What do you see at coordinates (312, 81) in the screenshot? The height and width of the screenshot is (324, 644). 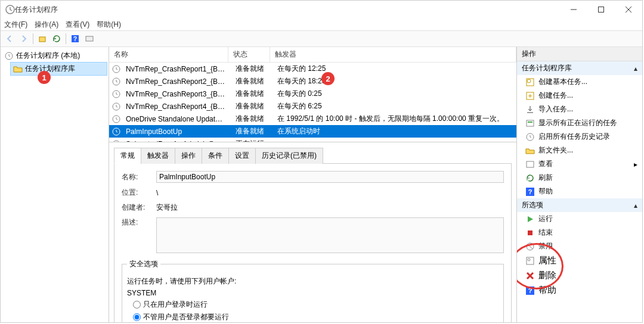 I see `table-row: NvTmRep_CrashReport2_{B2FE1952-0186-46C.…` at bounding box center [312, 81].